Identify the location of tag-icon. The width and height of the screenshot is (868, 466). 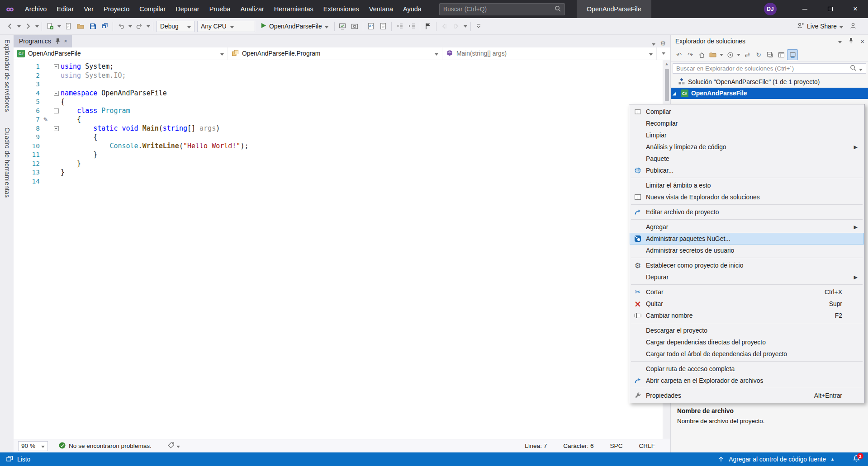
(171, 446).